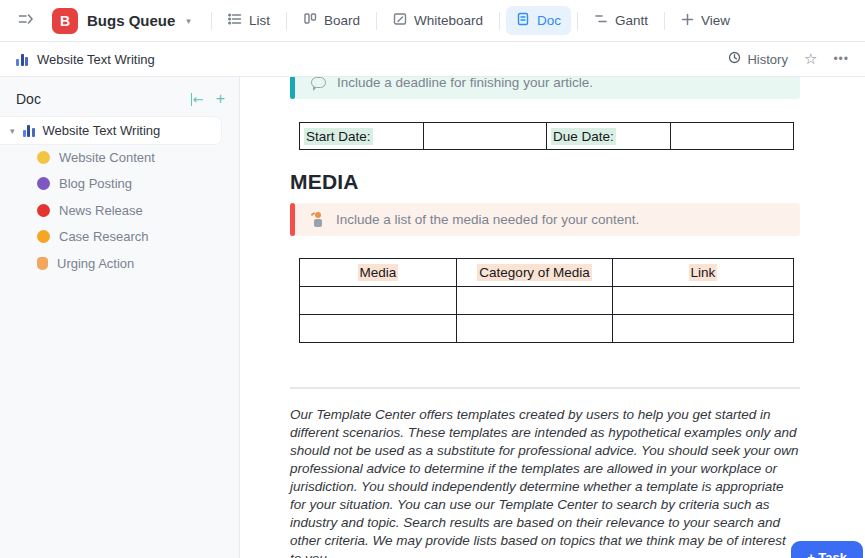  I want to click on hand-horns-emoji-icon, so click(42, 264).